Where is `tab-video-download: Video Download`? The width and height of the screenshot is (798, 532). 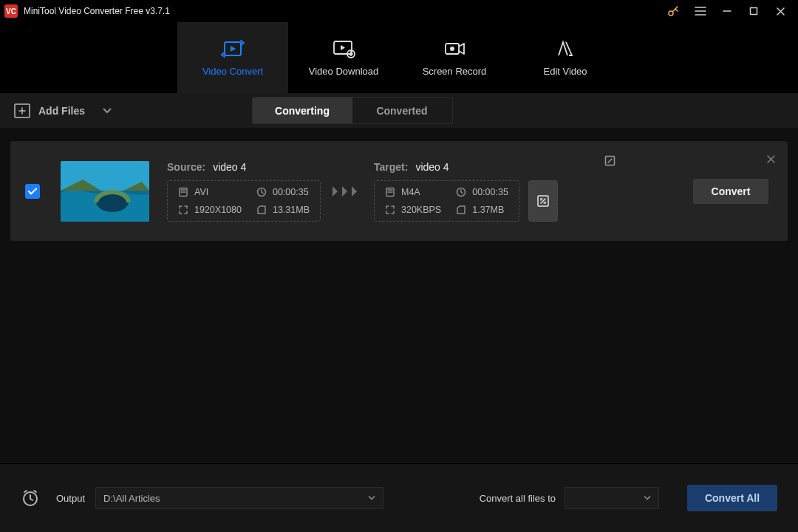
tab-video-download: Video Download is located at coordinates (344, 58).